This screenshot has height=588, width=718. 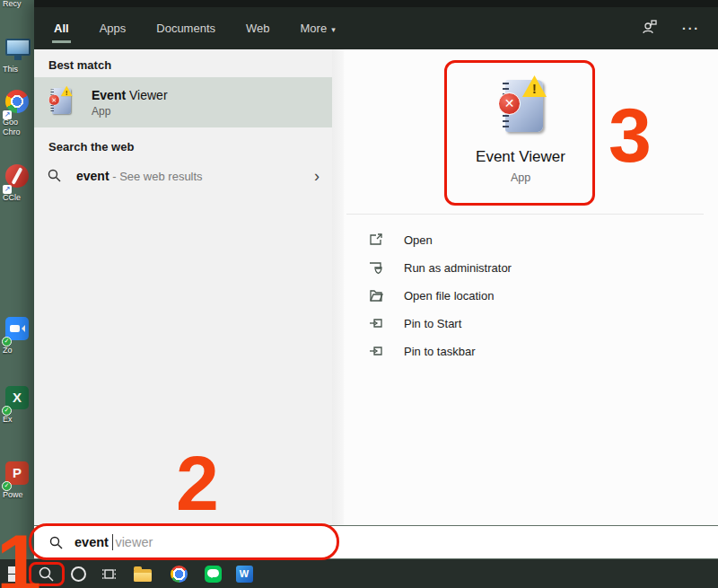 I want to click on excel-icon: X ✓, so click(x=19, y=399).